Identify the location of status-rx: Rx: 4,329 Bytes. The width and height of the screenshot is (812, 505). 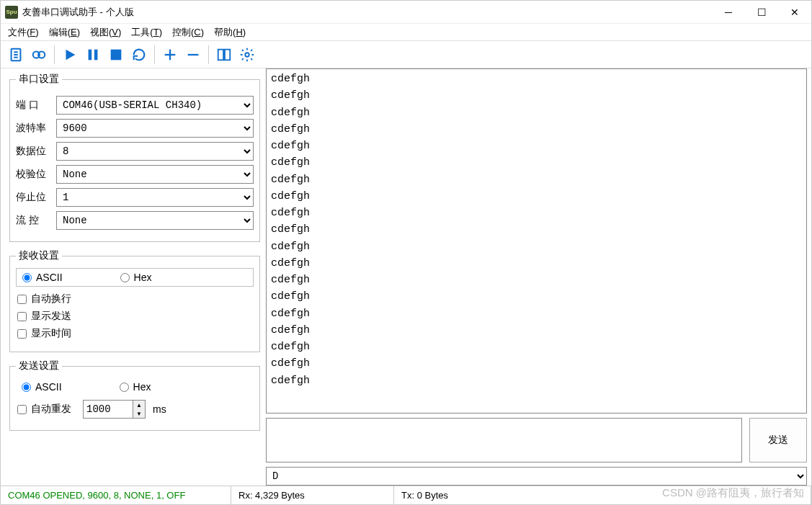
(313, 496).